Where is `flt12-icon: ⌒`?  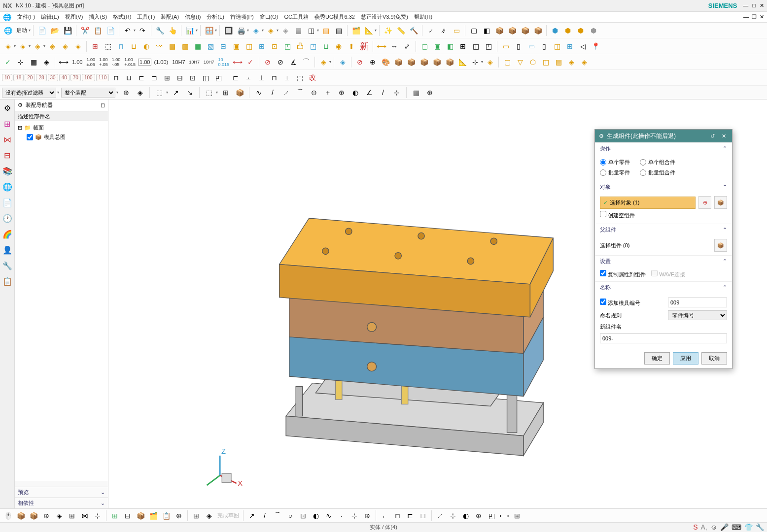 flt12-icon: ⌒ is located at coordinates (300, 93).